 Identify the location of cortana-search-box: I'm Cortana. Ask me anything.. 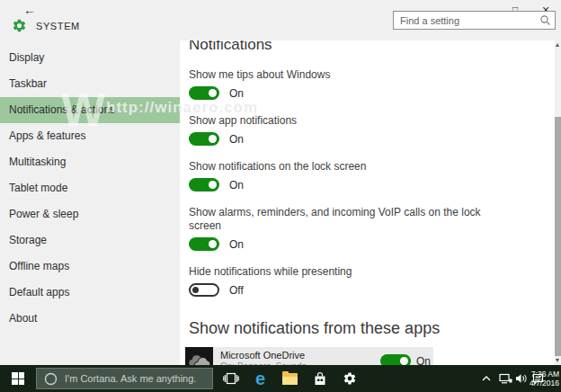
(124, 379).